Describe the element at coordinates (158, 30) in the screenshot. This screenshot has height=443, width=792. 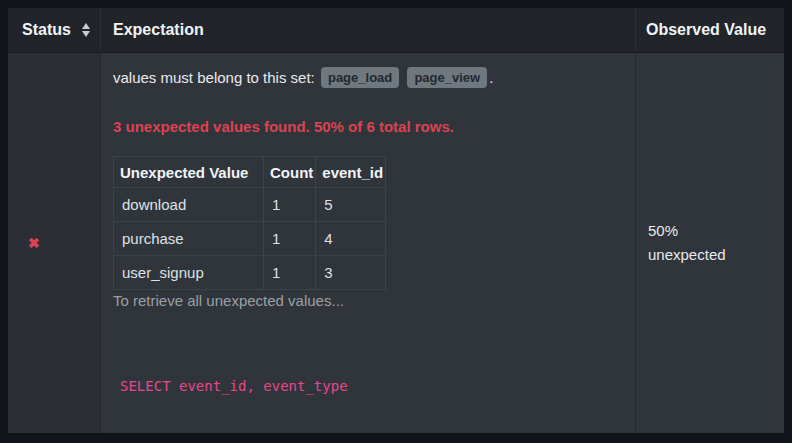
I see `expectation-header-label: Expectation` at that location.